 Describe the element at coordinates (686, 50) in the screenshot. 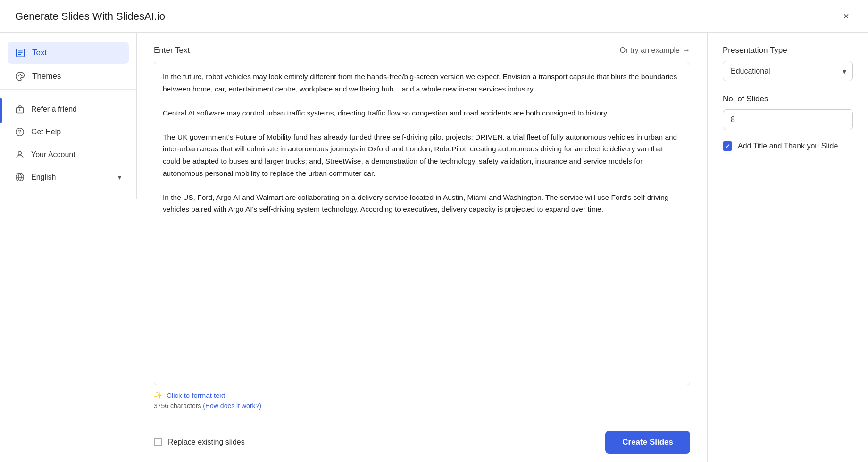

I see `arrow-right-icon: →` at that location.